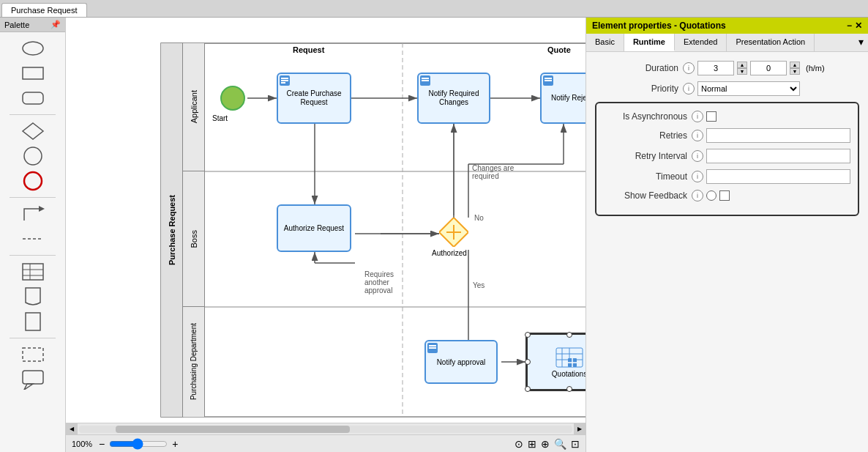 This screenshot has height=452, width=868. Describe the element at coordinates (561, 444) in the screenshot. I see `fit-page-icon: 🔍` at that location.